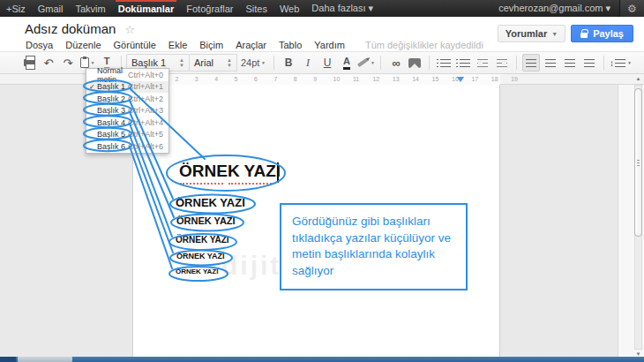  What do you see at coordinates (146, 87) in the screenshot?
I see `style-option-shortcut: Ctrl+Alt+1` at bounding box center [146, 87].